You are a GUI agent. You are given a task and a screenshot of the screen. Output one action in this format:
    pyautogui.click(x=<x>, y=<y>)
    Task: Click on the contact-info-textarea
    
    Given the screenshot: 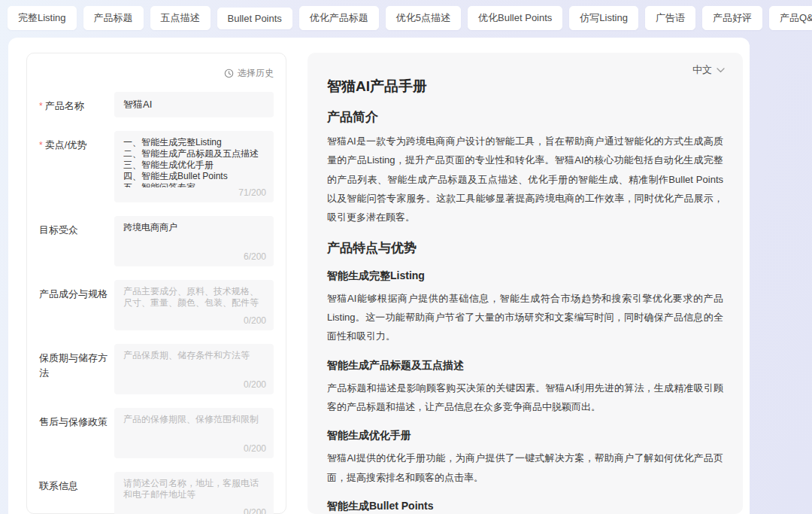 What is the action you would take?
    pyautogui.click(x=195, y=492)
    